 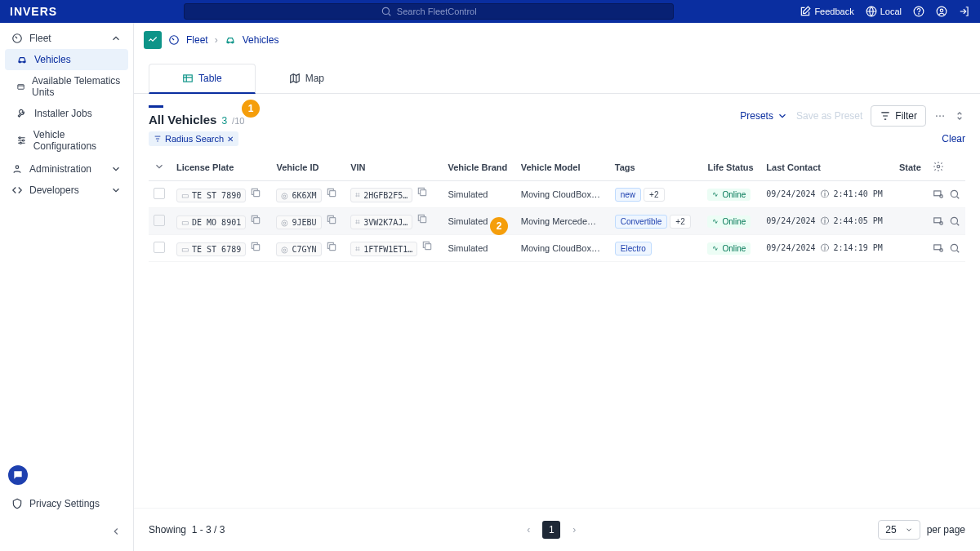 I want to click on chevron-left-icon, so click(x=116, y=531).